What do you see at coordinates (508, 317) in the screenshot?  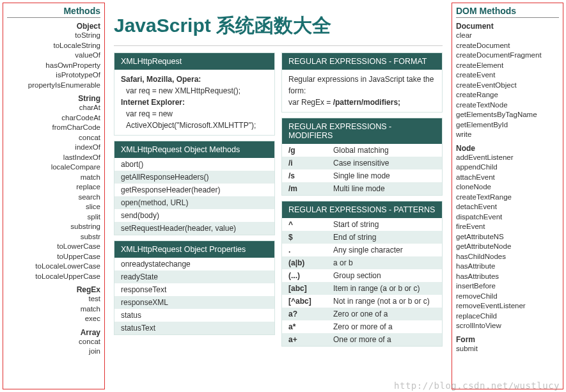 I see `method-item: replaceChild` at bounding box center [508, 317].